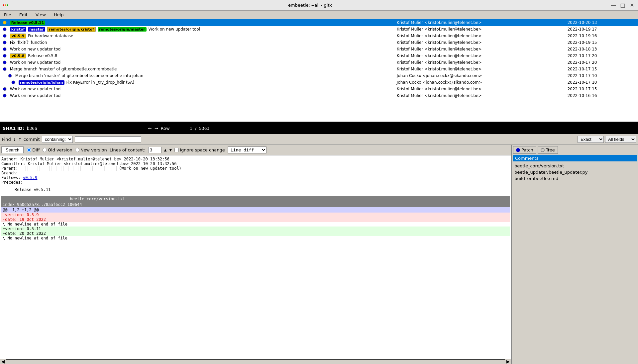 The width and height of the screenshot is (638, 364). What do you see at coordinates (23, 15) in the screenshot?
I see `menu-edit: Edit` at bounding box center [23, 15].